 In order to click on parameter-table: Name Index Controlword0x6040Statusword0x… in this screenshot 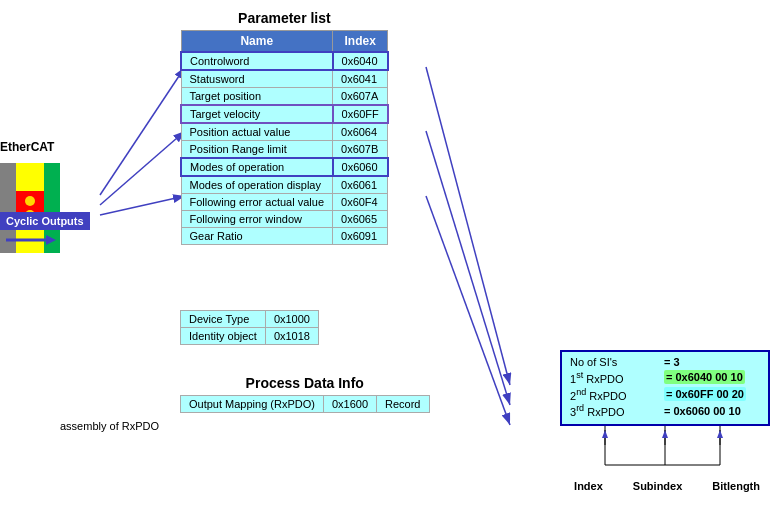, I will do `click(284, 138)`.